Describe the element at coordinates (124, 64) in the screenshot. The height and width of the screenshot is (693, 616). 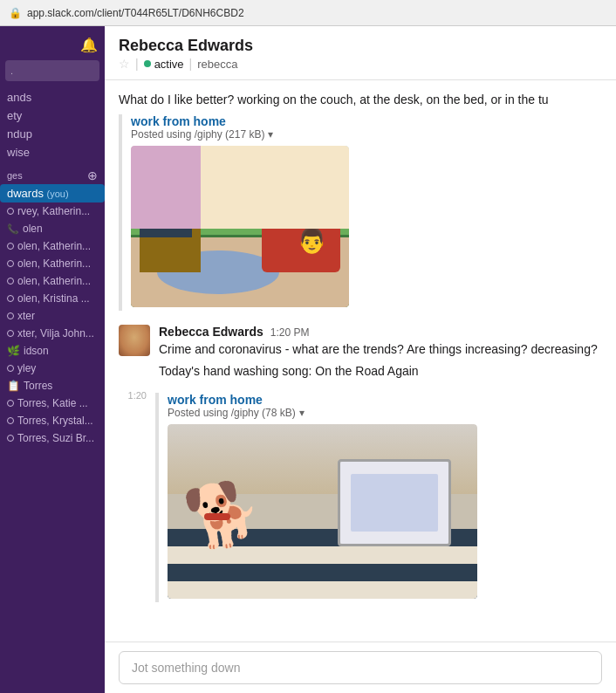
I see `star-icon: ☆` at that location.